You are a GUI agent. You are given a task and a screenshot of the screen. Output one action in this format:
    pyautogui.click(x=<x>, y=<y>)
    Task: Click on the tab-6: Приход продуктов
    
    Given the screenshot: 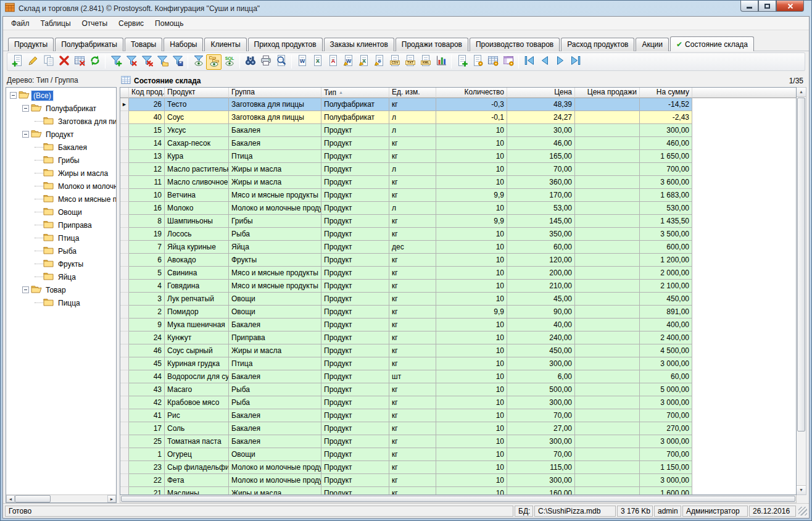 What is the action you would take?
    pyautogui.click(x=285, y=44)
    